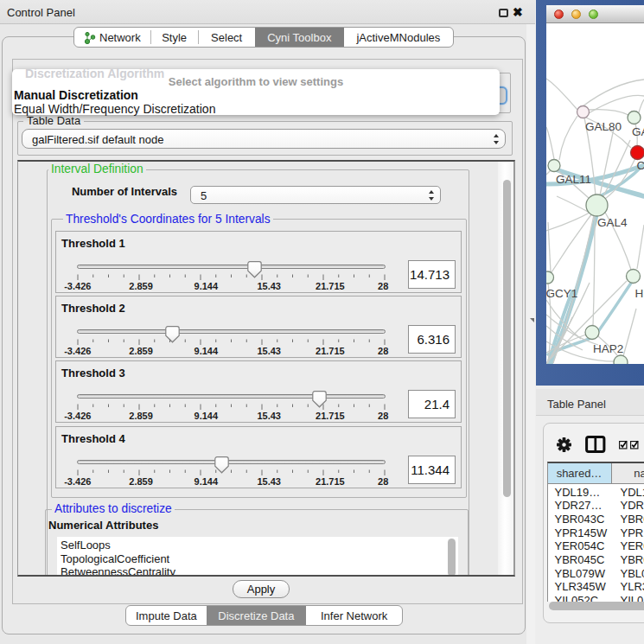  What do you see at coordinates (603, 126) in the screenshot?
I see `svg-text: GAL80` at bounding box center [603, 126].